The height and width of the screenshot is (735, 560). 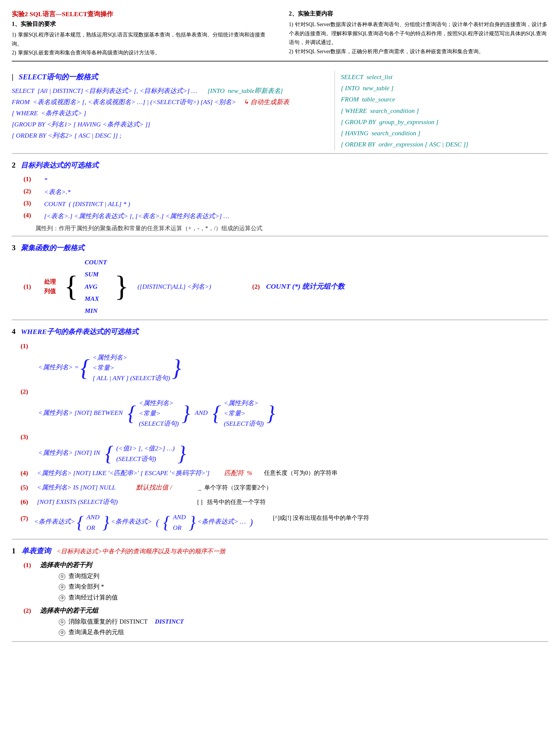 What do you see at coordinates (445, 111) in the screenshot?
I see `right-line-4: [ WHERE search_condition ]` at bounding box center [445, 111].